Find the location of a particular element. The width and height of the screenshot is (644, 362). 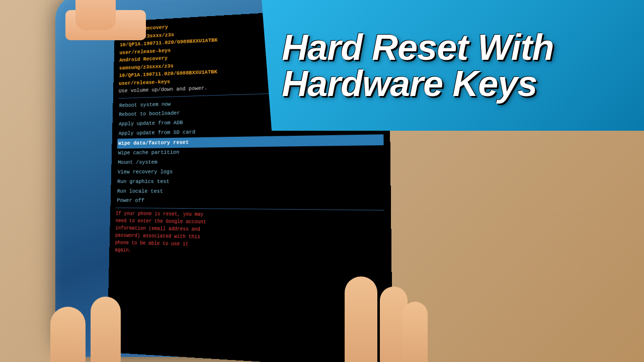

menu-item-view-recovery: View recovery logs is located at coordinates (251, 172).